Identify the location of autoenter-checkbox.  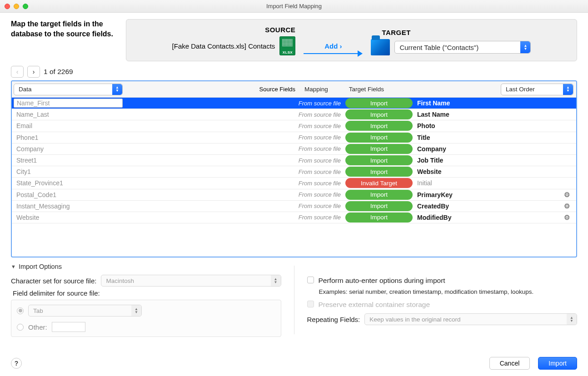
(311, 280).